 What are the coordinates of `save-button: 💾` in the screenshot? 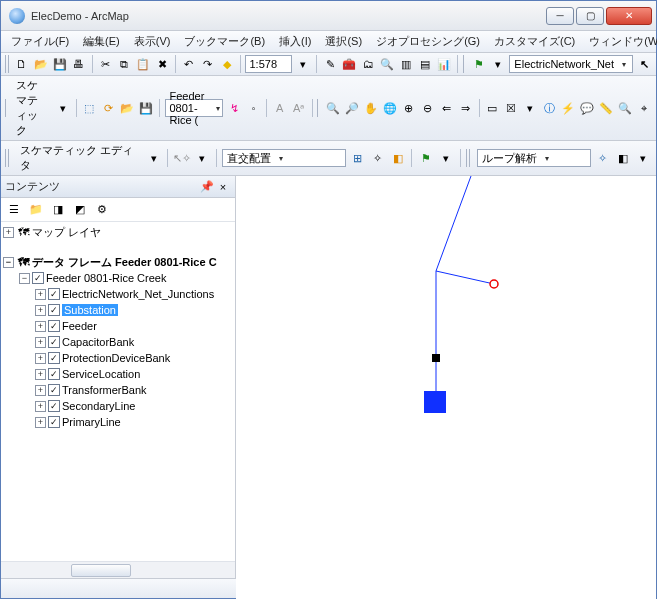 It's located at (60, 64).